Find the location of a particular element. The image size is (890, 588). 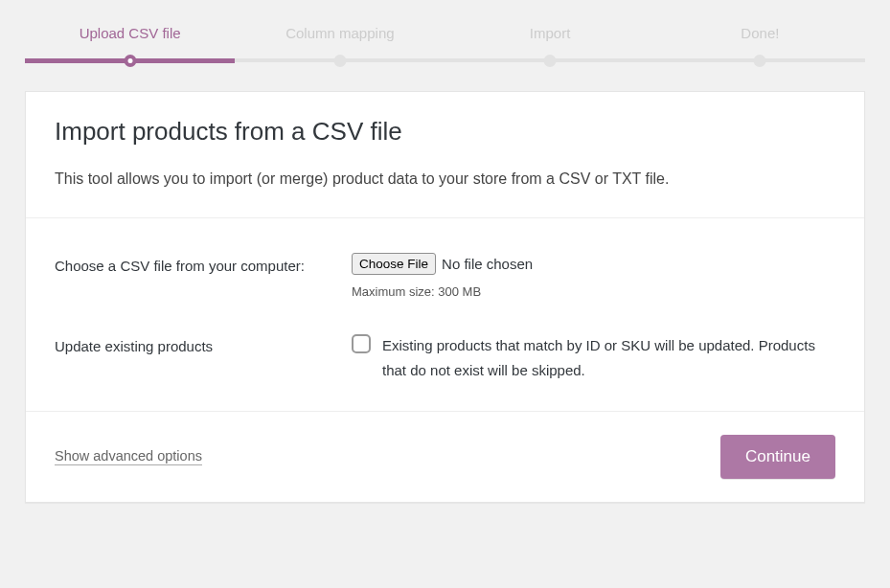

update-existing-label: Update existing products is located at coordinates (203, 347).